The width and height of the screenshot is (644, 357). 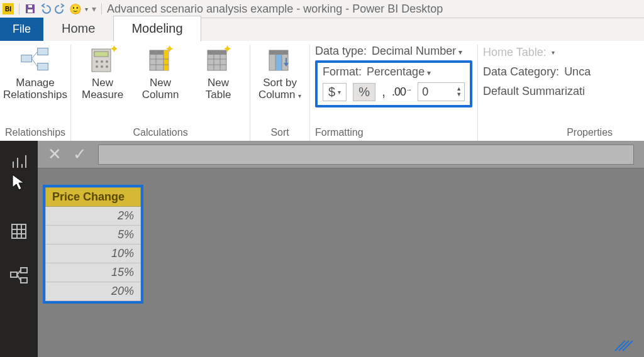 What do you see at coordinates (75, 9) in the screenshot?
I see `feedback-smiley-icon: 🙂` at bounding box center [75, 9].